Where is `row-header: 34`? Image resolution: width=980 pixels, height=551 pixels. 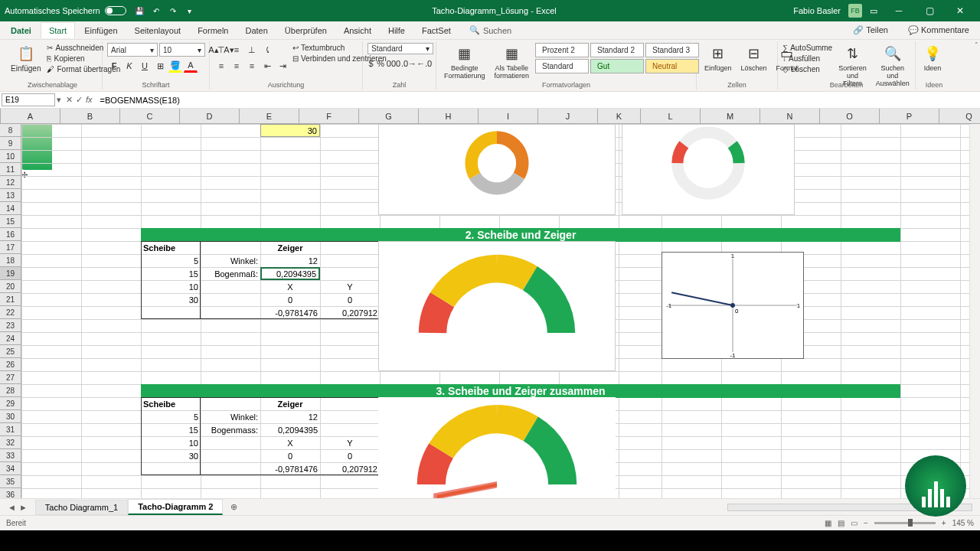 row-header: 34 is located at coordinates (11, 468).